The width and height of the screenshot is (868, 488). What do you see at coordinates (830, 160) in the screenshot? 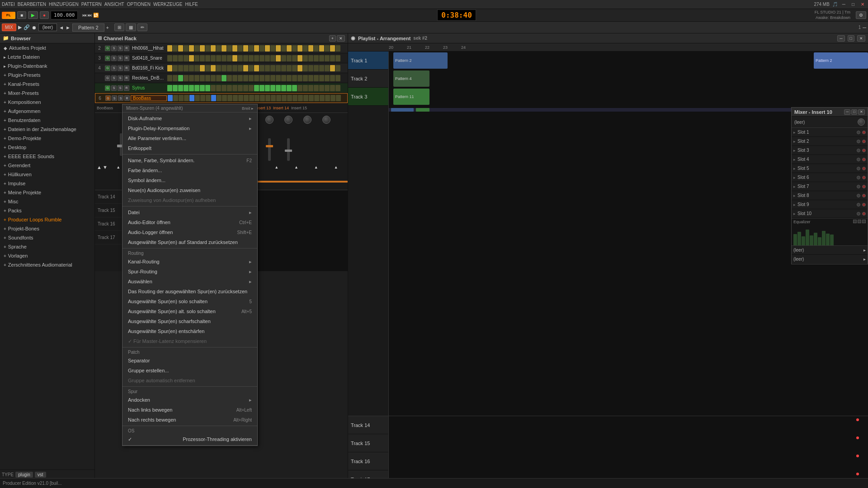
I see `mixer-slot-4: ▸ Slot 4` at bounding box center [830, 160].